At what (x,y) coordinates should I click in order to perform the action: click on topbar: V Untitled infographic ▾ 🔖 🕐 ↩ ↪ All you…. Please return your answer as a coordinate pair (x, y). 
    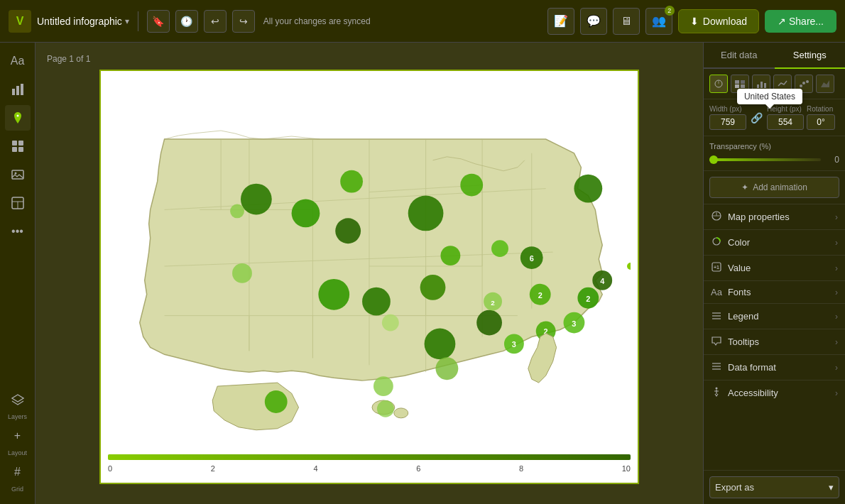
    Looking at the image, I should click on (422, 21).